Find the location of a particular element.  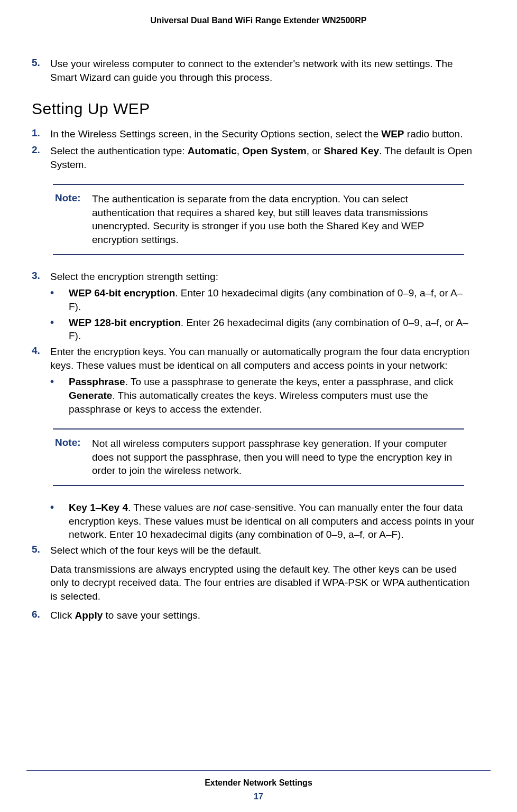

wep-step-2: 2. Select the authentication type: Autom… is located at coordinates (253, 157).